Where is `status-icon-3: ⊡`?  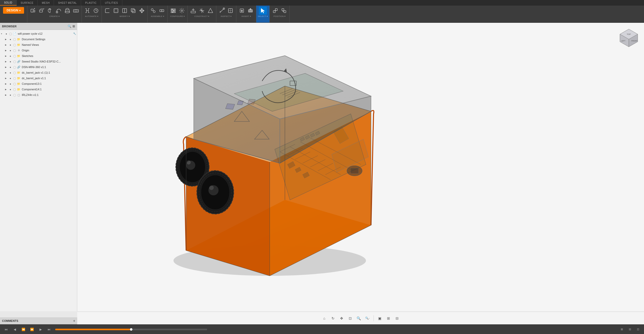
status-icon-3: ⊡ is located at coordinates (638, 329).